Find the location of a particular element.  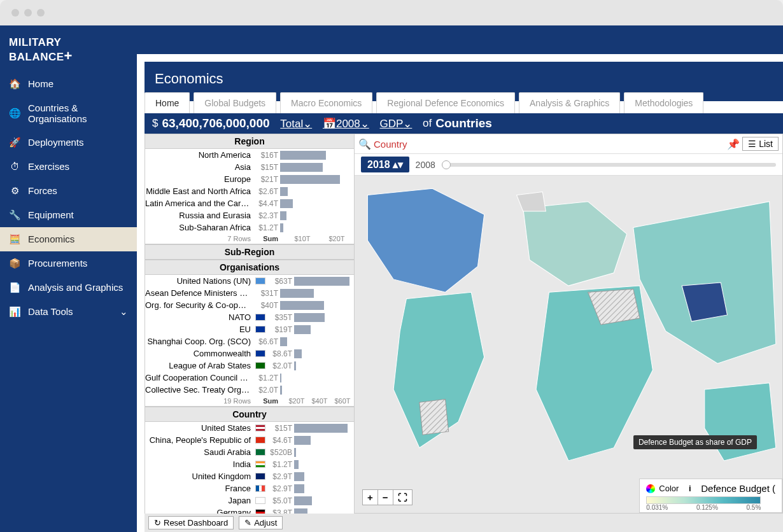

sidebar-item-procurements: 📦Procurements is located at coordinates (69, 263).